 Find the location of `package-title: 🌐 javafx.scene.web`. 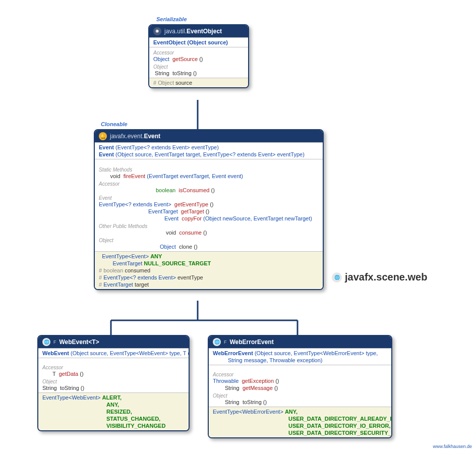

package-title: 🌐 javafx.scene.web is located at coordinates (379, 277).